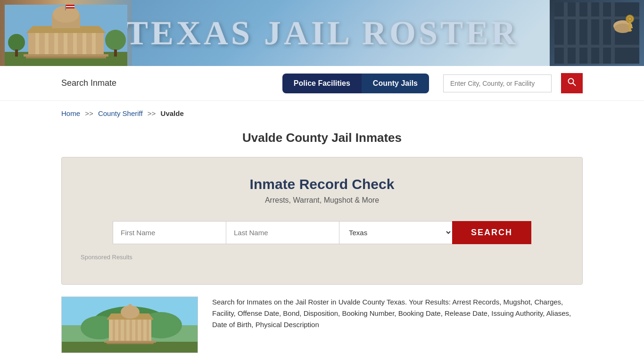 The height and width of the screenshot is (362, 644). I want to click on record-check-title: Inmate Record Check, so click(322, 184).